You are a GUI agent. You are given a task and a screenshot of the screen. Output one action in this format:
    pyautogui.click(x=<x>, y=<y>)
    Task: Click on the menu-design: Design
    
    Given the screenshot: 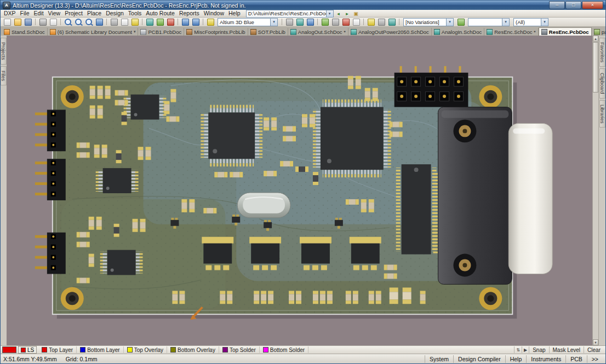 What is the action you would take?
    pyautogui.click(x=115, y=13)
    